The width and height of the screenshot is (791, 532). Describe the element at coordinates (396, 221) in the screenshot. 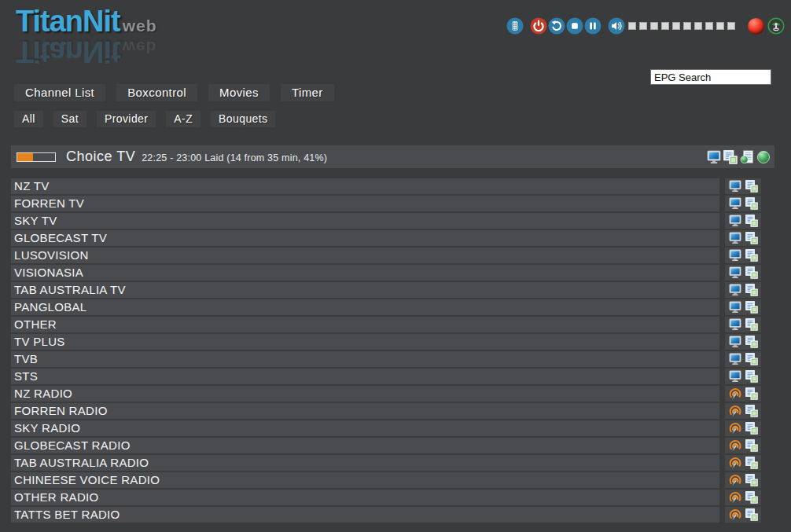

I see `channel-row: SKY TV` at that location.